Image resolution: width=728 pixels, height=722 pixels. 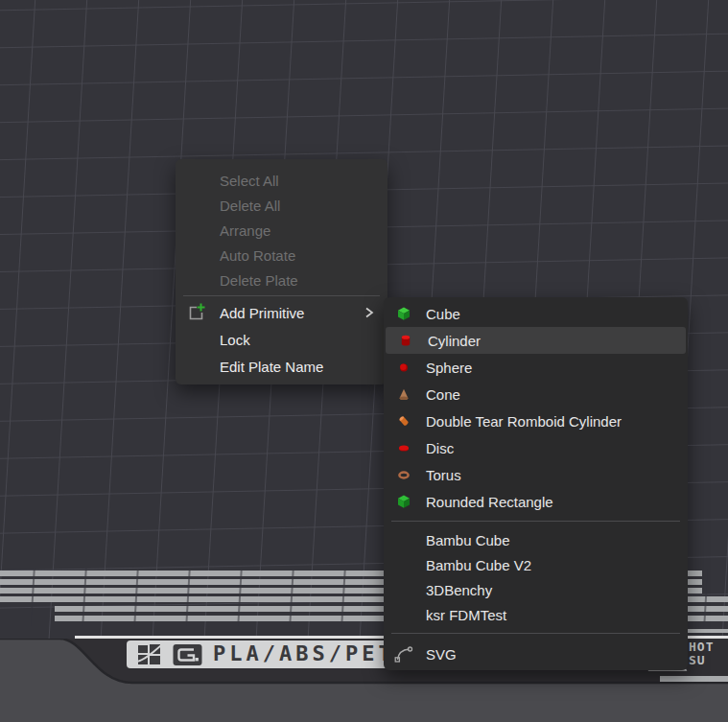 I want to click on submenu-item-cone: Cone, so click(x=535, y=394).